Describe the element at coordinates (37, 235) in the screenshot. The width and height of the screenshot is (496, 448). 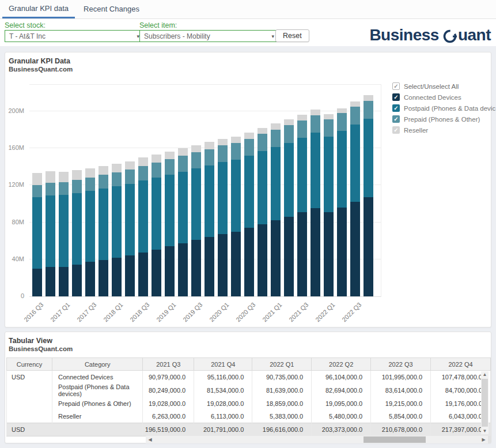
I see `bar-2016-Q3` at that location.